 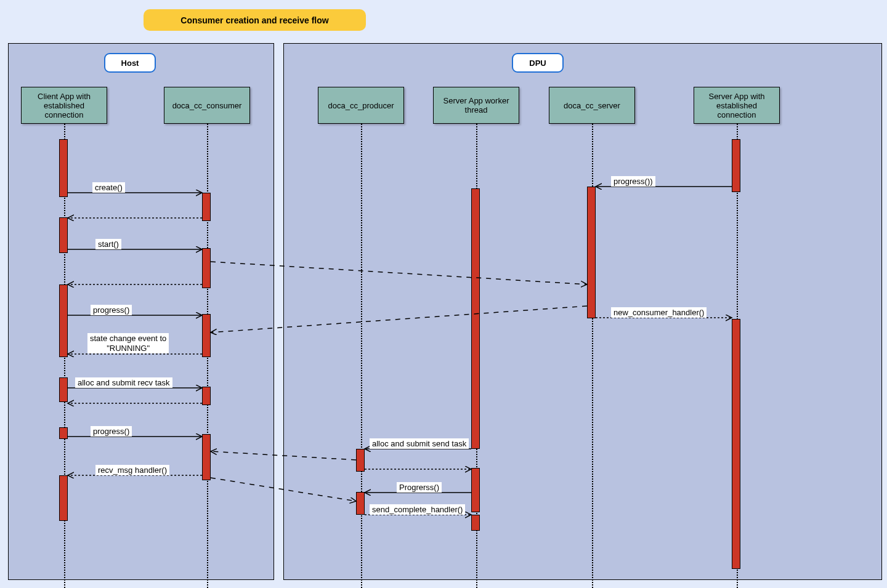 I want to click on diagram-title: Consumer creation and receive flow, so click(x=255, y=20).